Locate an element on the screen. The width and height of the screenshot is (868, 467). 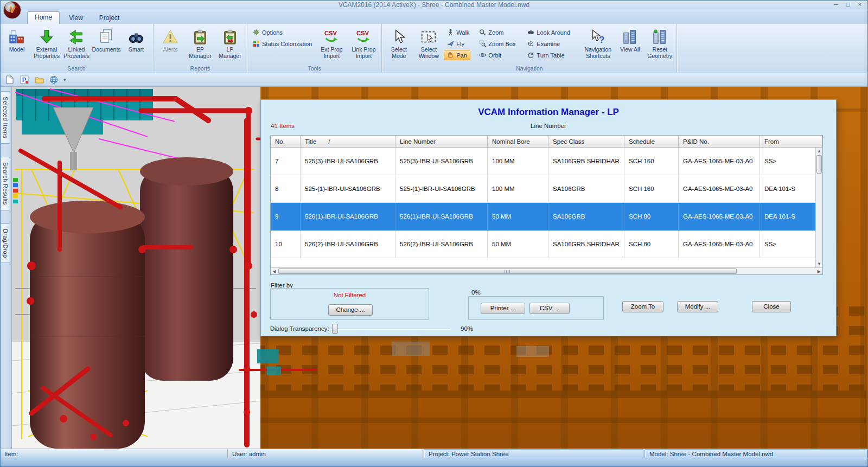
logo-v-glyph: V is located at coordinates (12, 10).